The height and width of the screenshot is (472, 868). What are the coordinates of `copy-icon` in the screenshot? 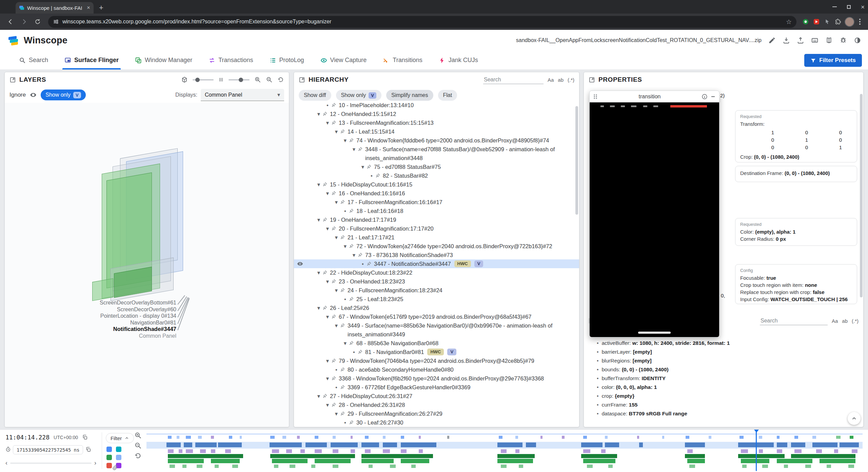 It's located at (88, 450).